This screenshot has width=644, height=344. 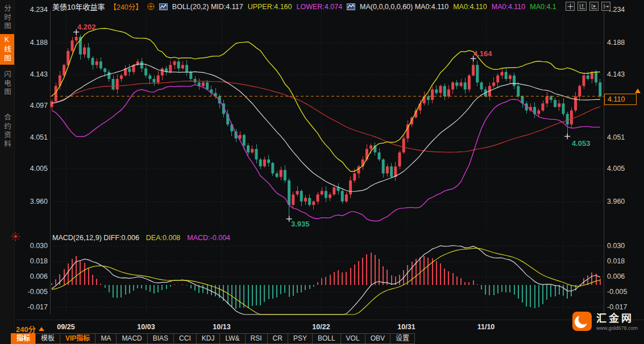 What do you see at coordinates (151, 7) in the screenshot?
I see `add-indicator-icon` at bounding box center [151, 7].